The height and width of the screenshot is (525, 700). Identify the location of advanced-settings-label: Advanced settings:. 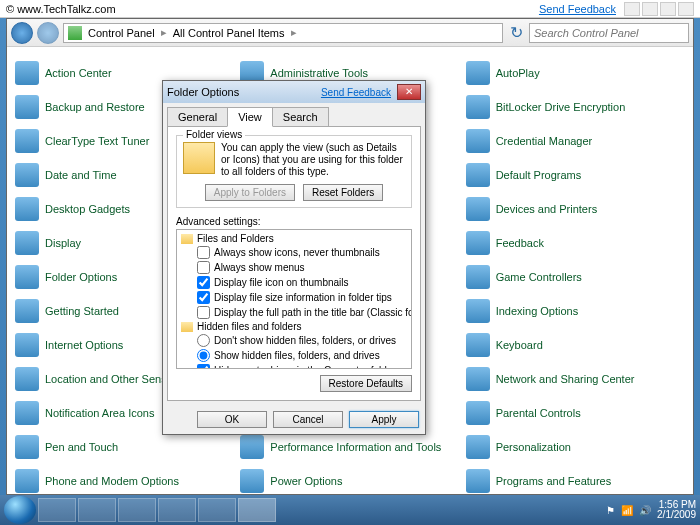
(294, 222).